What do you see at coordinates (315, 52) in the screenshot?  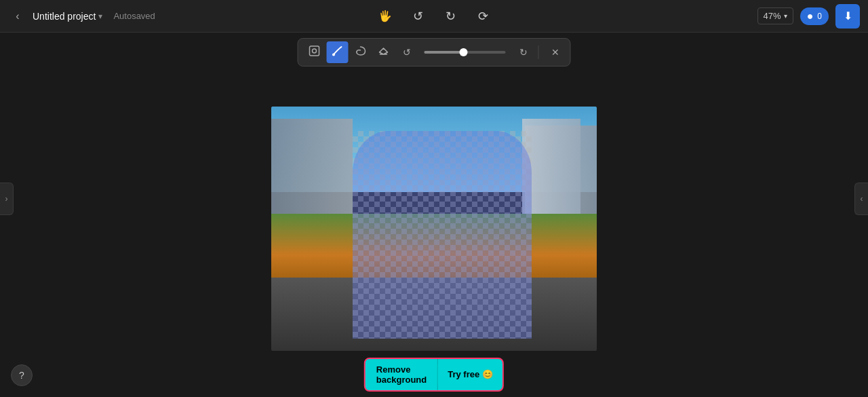 I see `smart-select-icon` at bounding box center [315, 52].